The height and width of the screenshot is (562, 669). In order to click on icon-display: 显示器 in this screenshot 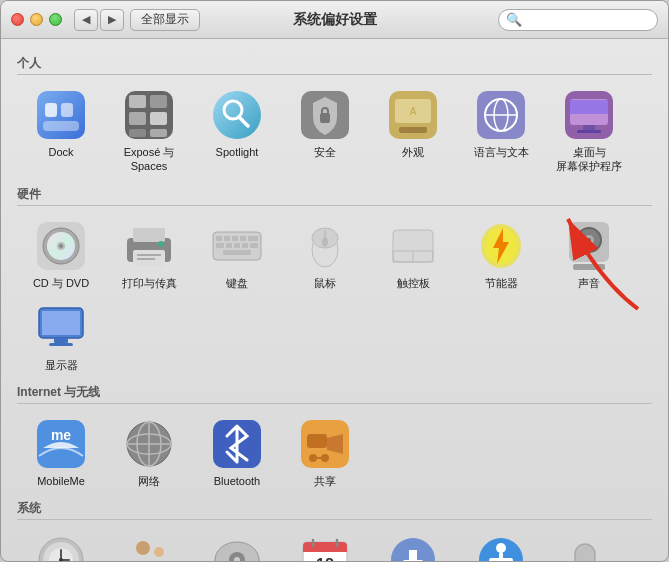, I will do `click(61, 337)`.